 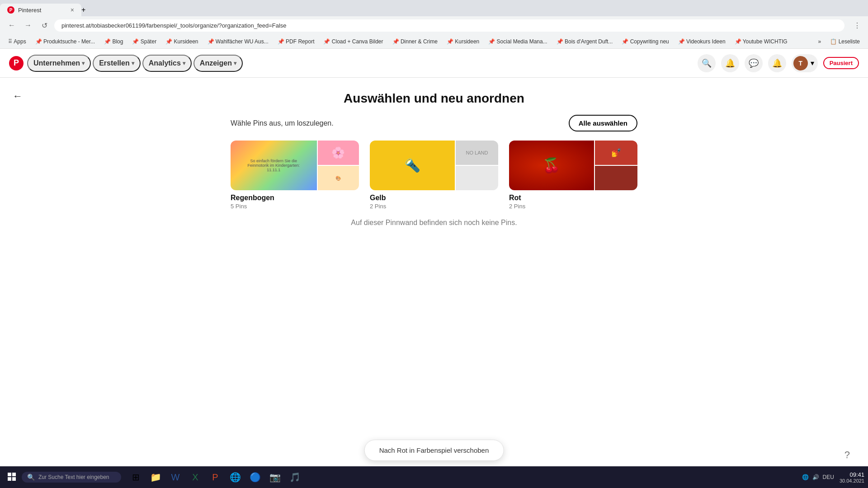 What do you see at coordinates (434, 206) in the screenshot?
I see `board-count-gelb: 2 Pins` at bounding box center [434, 206].